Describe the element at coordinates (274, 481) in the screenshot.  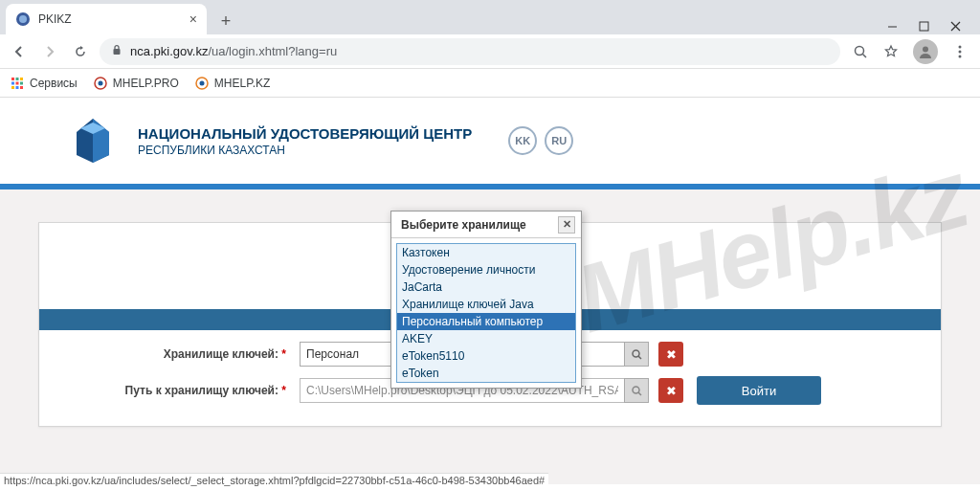
I see `status-bar: https://nca.pki.gov.kz/ua/includes/selec…` at that location.